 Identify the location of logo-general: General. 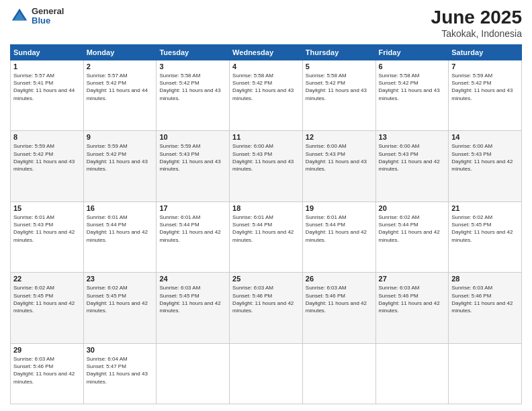
(48, 11).